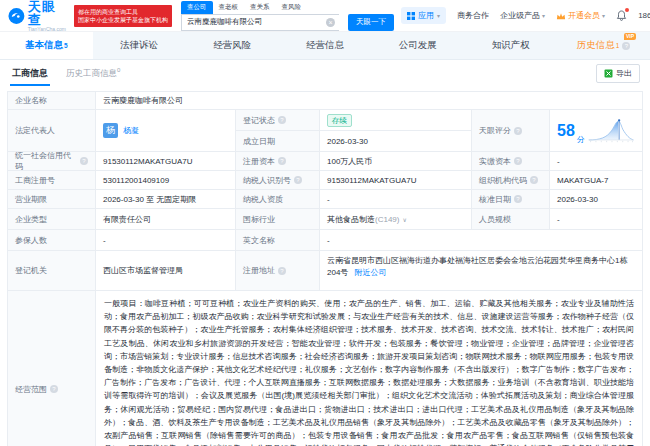 Image resolution: width=650 pixels, height=446 pixels. I want to click on top-header: 天眼查 TianYanCha.com 都在用的商业查询工具 国家中小企业发展子基…, so click(325, 16).